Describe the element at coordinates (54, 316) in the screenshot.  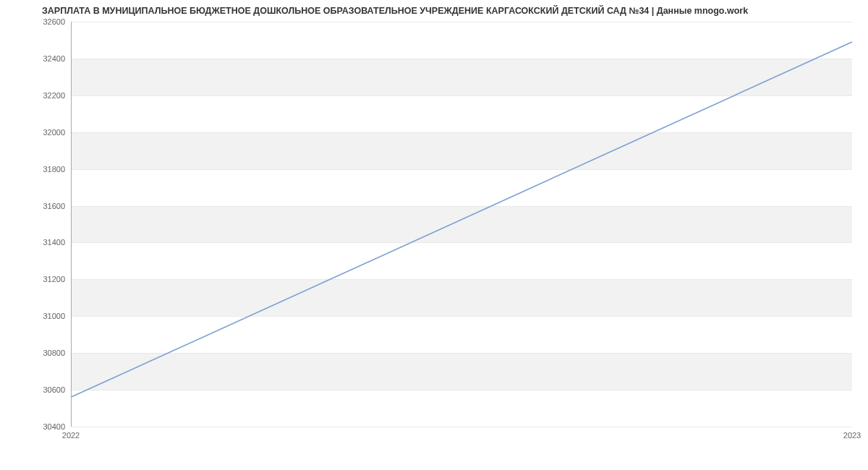
I see `y-tick-label: 31000` at that location.